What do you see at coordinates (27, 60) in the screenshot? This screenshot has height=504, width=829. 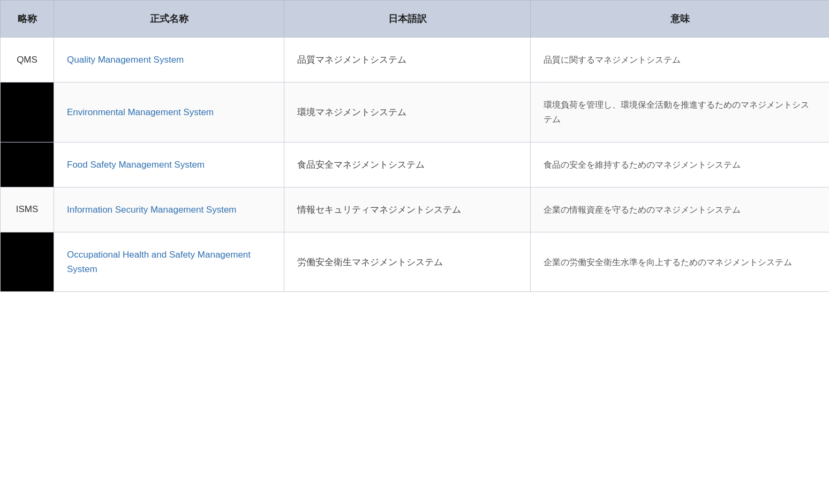 I see `cell-abbr: QMS` at bounding box center [27, 60].